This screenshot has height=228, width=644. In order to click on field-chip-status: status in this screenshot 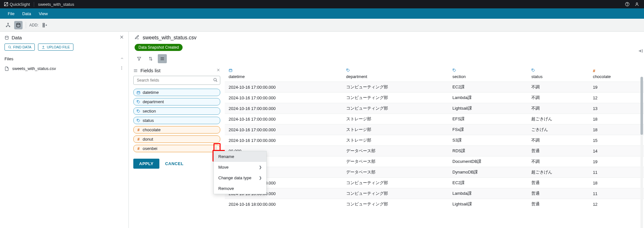, I will do `click(177, 121)`.